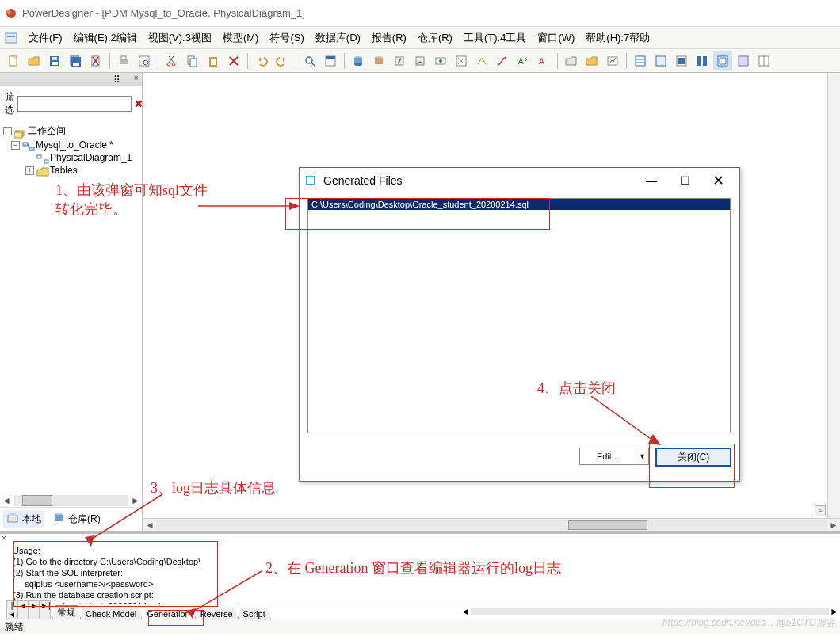 This screenshot has height=644, width=840. I want to click on dialog-min-icon: —, so click(651, 181).